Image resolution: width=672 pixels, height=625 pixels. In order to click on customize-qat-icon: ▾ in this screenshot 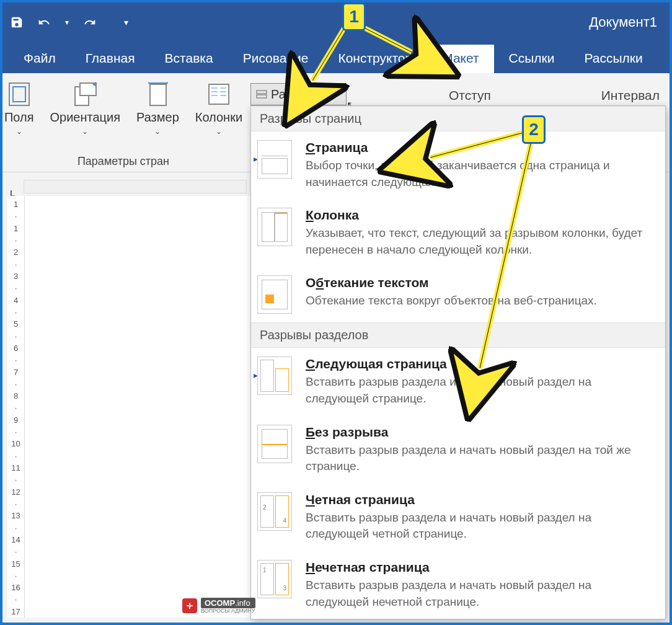, I will do `click(126, 22)`.